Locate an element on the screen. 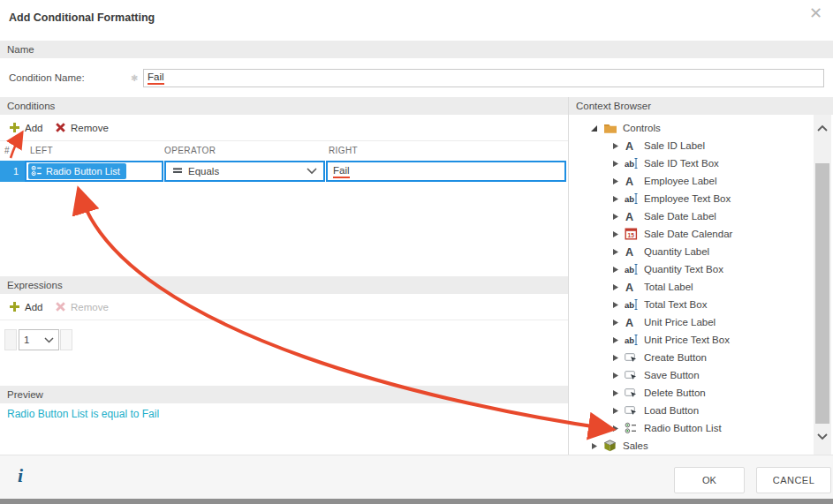 The image size is (833, 504). tree-item-label: Unit Price Text Box is located at coordinates (687, 340).